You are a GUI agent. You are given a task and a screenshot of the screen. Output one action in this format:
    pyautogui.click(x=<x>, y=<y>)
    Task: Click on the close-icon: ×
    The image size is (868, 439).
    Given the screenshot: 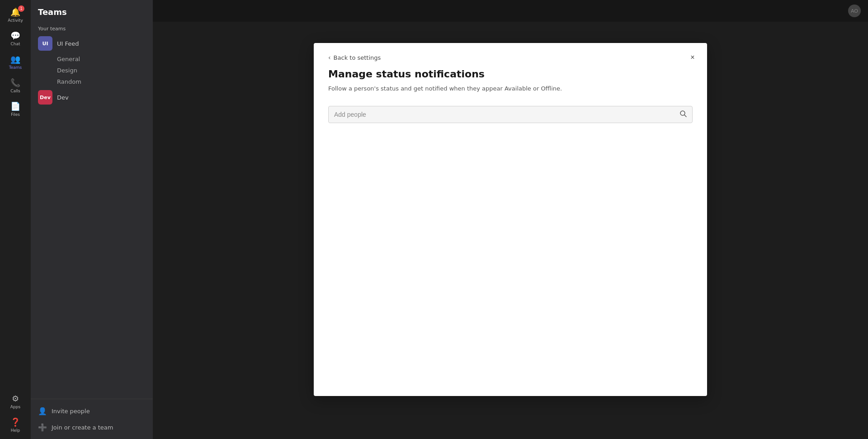 What is the action you would take?
    pyautogui.click(x=693, y=57)
    